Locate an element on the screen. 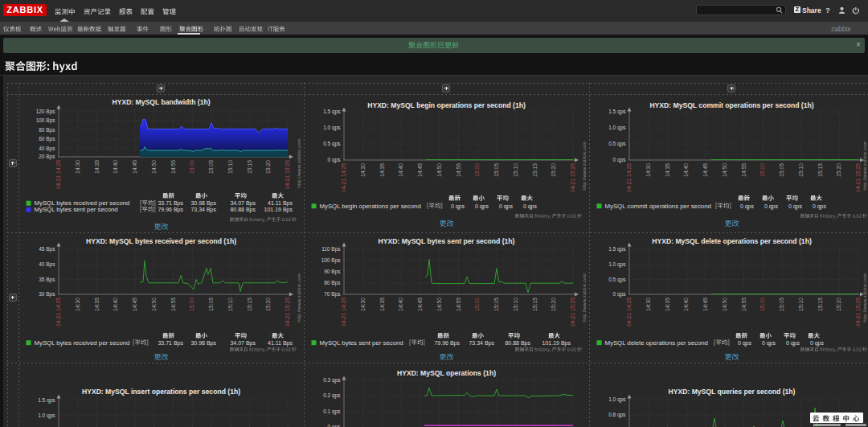 The width and height of the screenshot is (868, 427). svg-text:HYXD: MySQL delete operations: HYXD: MySQL delete operations per second… is located at coordinates (731, 241).